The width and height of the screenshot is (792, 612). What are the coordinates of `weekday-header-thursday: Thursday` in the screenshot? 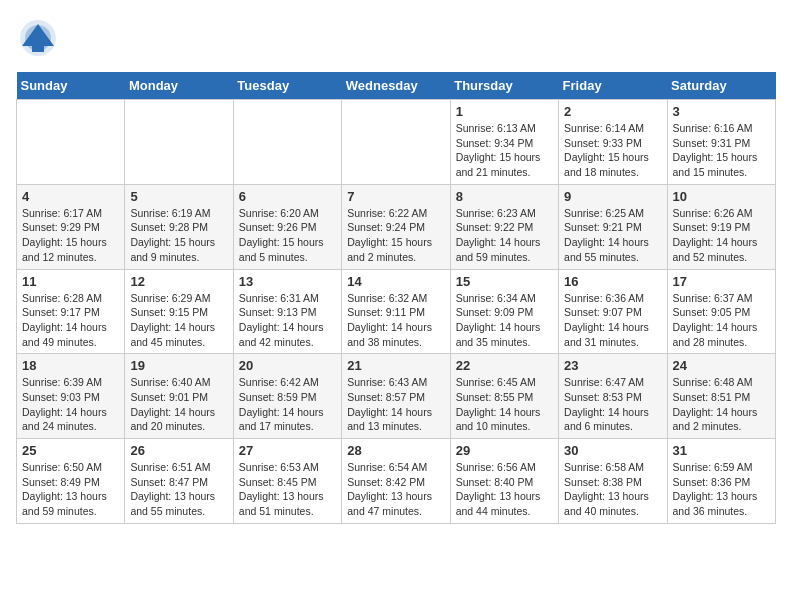 It's located at (504, 86).